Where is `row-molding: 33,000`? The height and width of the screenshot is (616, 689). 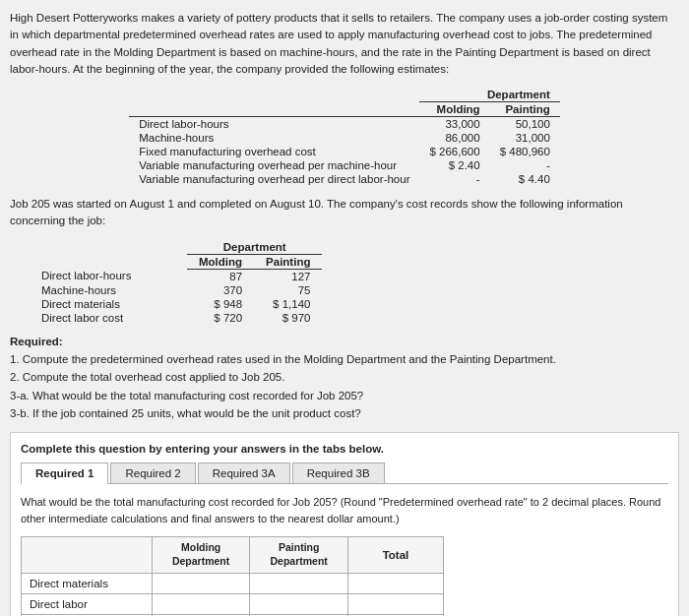
row-molding: 33,000 is located at coordinates (455, 124).